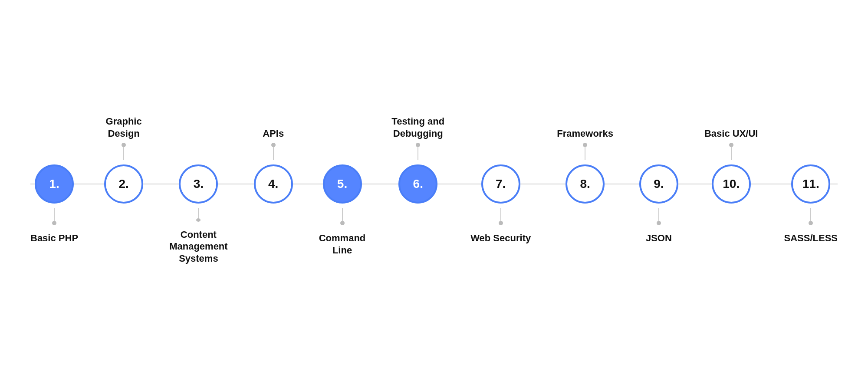 Image resolution: width=868 pixels, height=368 pixels. Describe the element at coordinates (198, 246) in the screenshot. I see `bottom-label-text-3: ContentManagementSystems` at that location.